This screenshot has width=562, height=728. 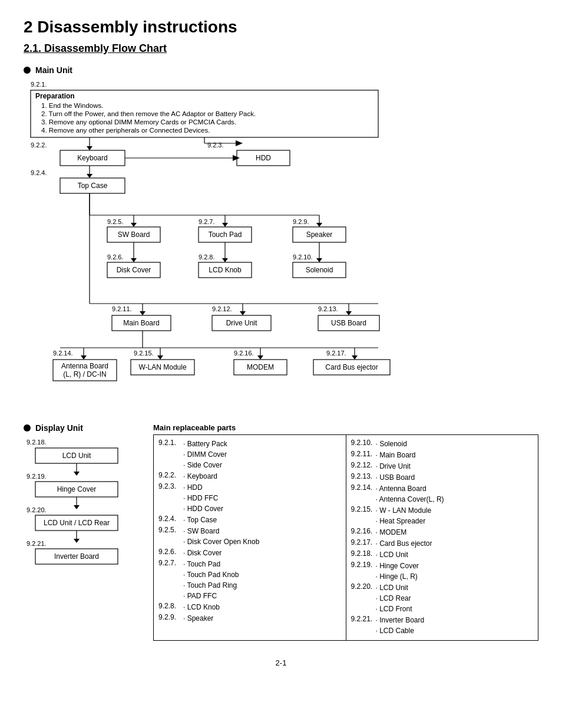 What do you see at coordinates (260, 357) in the screenshot?
I see `mod-arrow` at bounding box center [260, 357].